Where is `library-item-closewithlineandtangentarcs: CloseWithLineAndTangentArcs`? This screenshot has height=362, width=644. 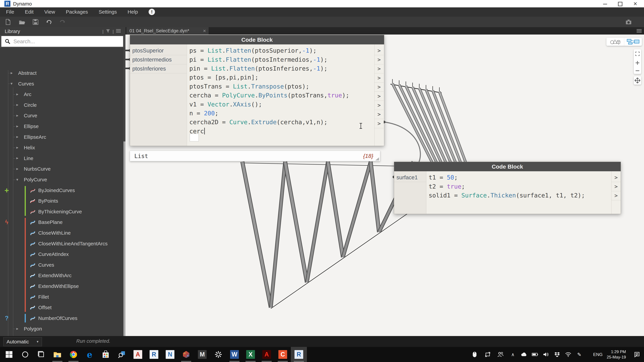
library-item-closewithlineandtangentarcs: CloseWithLineAndTangentArcs is located at coordinates (62, 244).